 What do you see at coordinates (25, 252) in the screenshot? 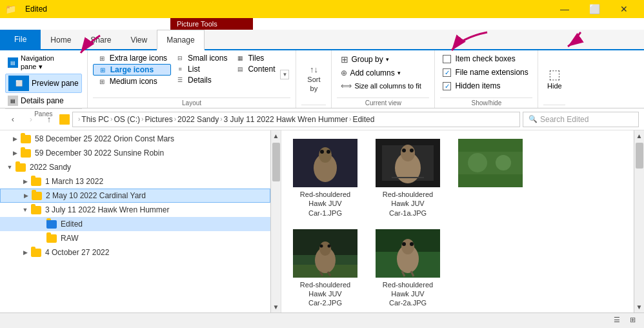
I see `expand-arrow-4oct: ▶` at bounding box center [25, 252].